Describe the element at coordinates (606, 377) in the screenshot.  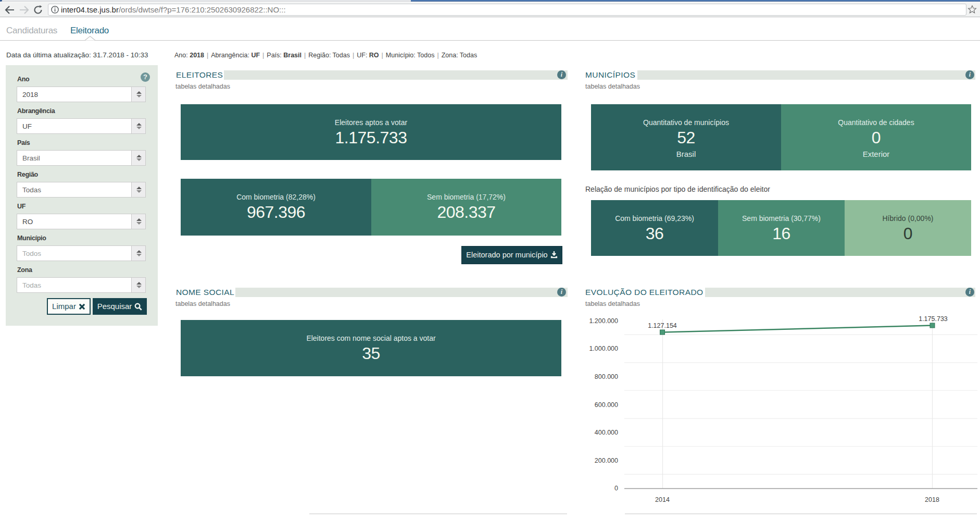
I see `svg-text: 800.000` at that location.